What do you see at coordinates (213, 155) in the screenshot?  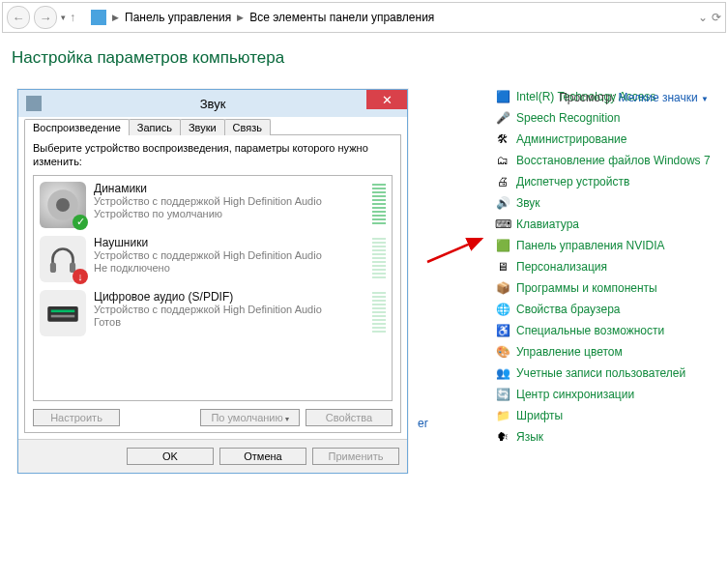 I see `instruction-text: Выберите устройство воспроизведения, пар…` at bounding box center [213, 155].